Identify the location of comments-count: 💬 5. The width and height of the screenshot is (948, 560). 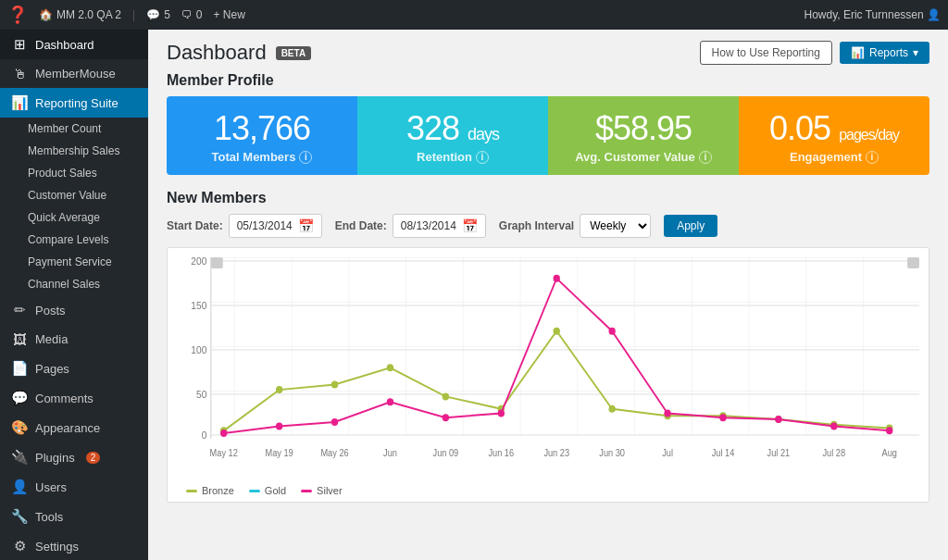
(158, 15).